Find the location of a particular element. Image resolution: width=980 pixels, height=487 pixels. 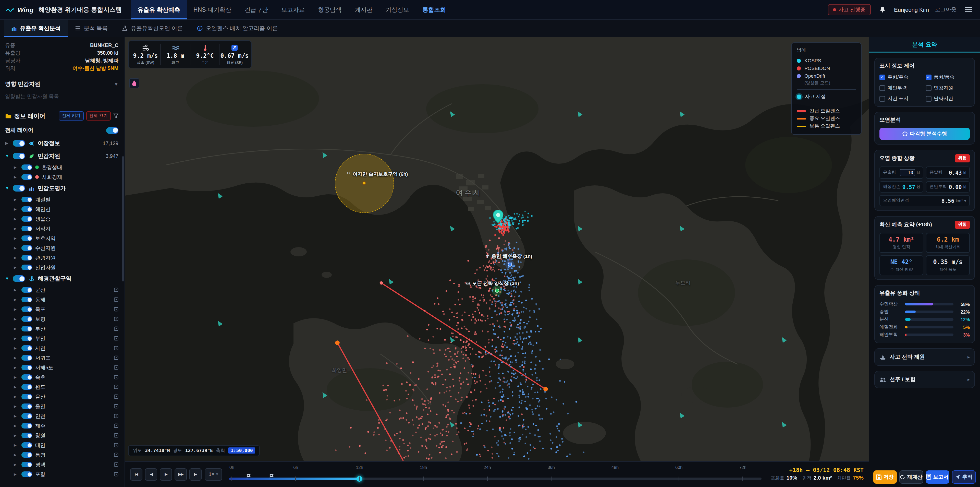

report-button: 보고서 is located at coordinates (937, 477).